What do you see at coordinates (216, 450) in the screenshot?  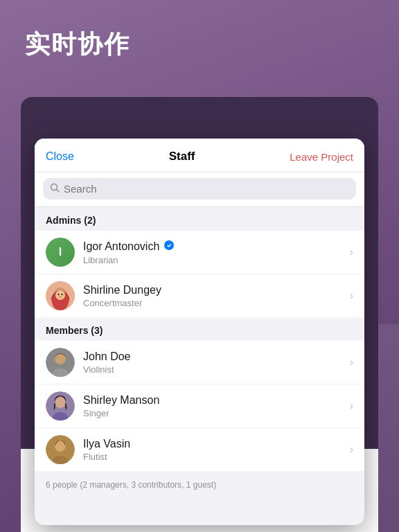 I see `item-info: Ilya Vasin Flutist` at bounding box center [216, 450].